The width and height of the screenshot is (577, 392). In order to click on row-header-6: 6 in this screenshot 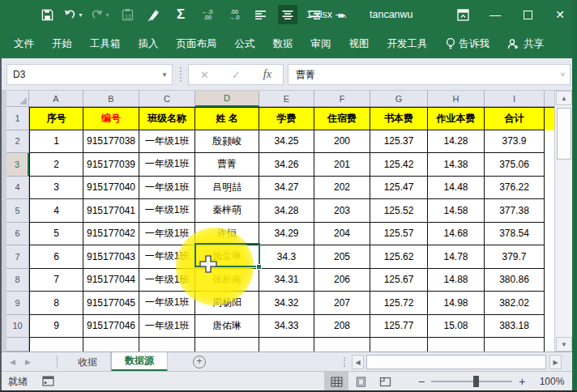, I will do `click(18, 235)`.